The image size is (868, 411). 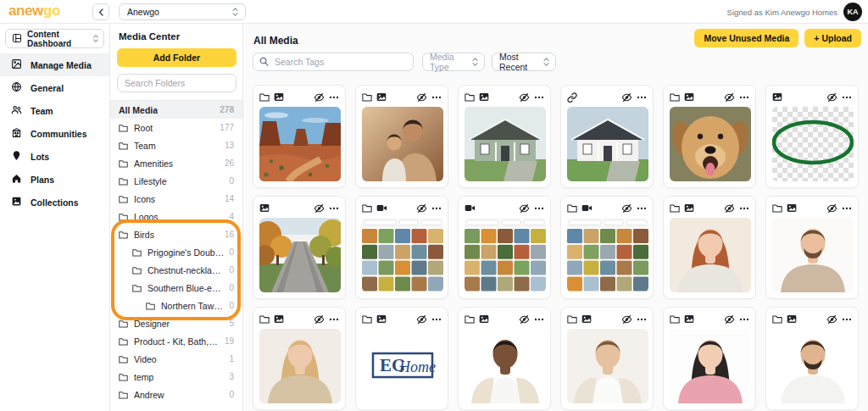 I want to click on media-thumbnail-blonde-woman-beige, so click(x=300, y=366).